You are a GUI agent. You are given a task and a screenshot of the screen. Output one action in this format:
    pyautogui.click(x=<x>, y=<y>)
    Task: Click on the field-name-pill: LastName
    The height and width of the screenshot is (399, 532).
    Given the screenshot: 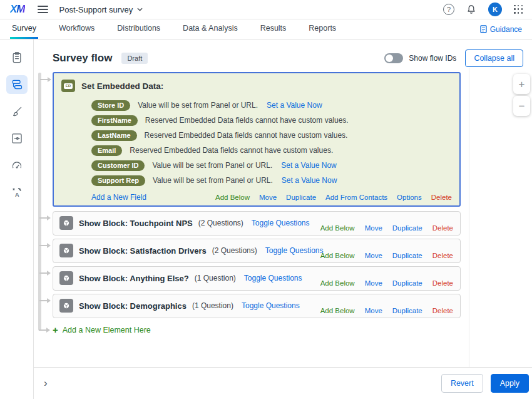 What is the action you would take?
    pyautogui.click(x=114, y=135)
    